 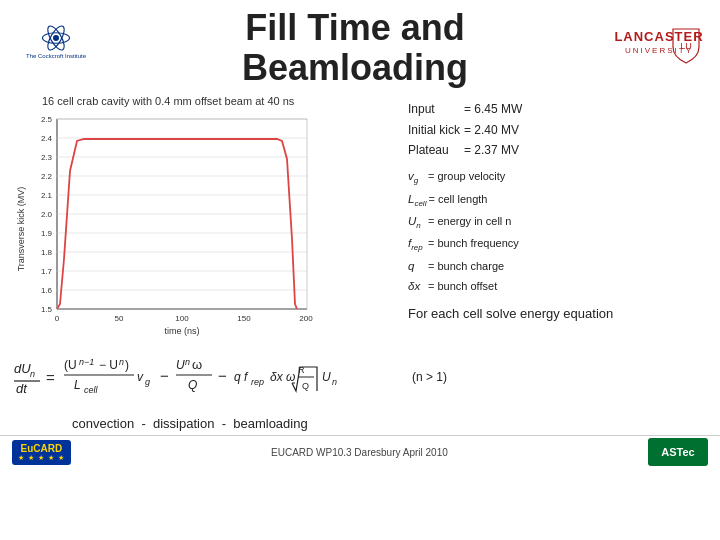 What do you see at coordinates (70, 365) in the screenshot?
I see `svg-text: (U` at bounding box center [70, 365].